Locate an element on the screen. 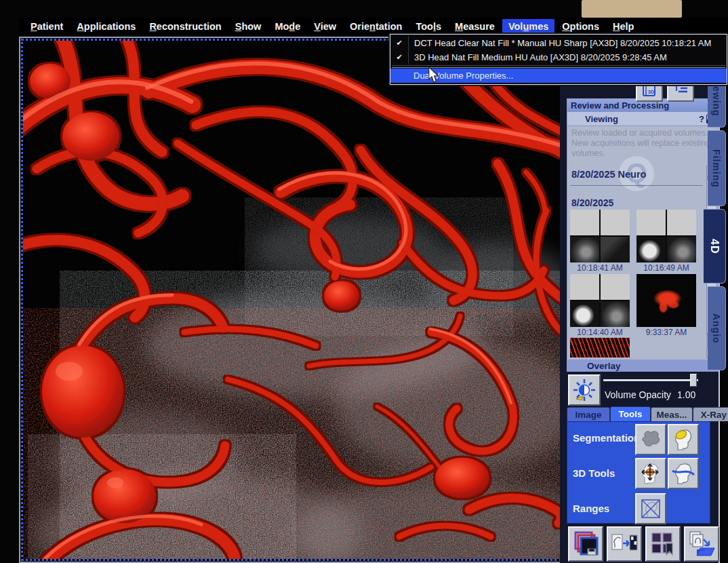 This screenshot has width=728, height=563. cut-volume-button is located at coordinates (683, 473).